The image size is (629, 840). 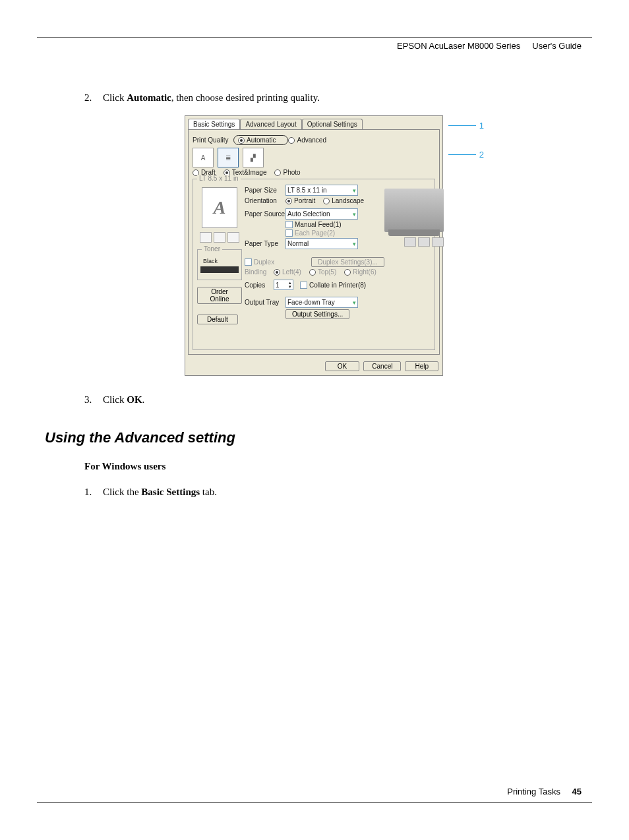 What do you see at coordinates (459, 46) in the screenshot?
I see `product-name: EPSON AcuLaser M8000 Series` at bounding box center [459, 46].